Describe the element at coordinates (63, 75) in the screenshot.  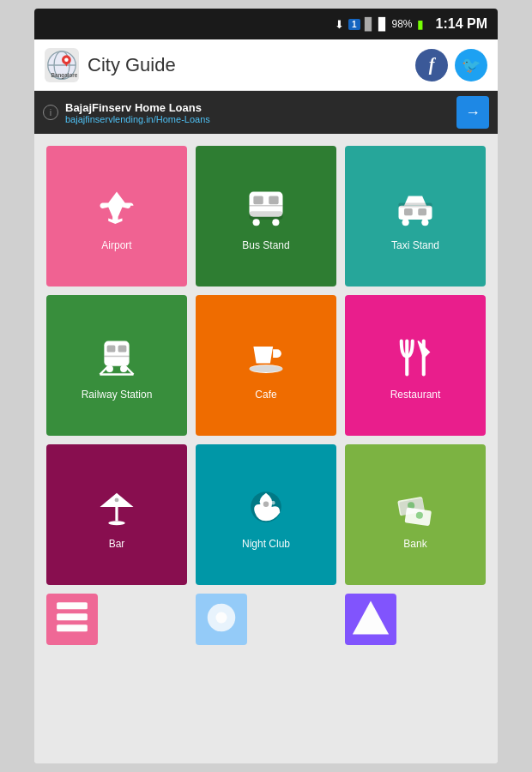
I see `svg-text: Bangalore` at that location.